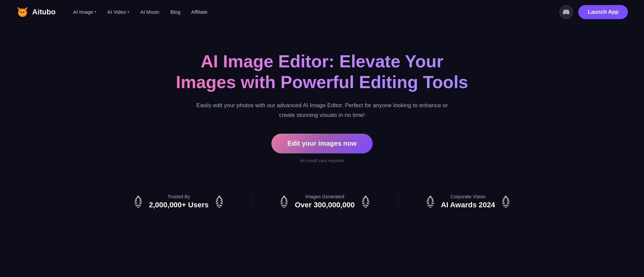 This screenshot has width=644, height=277. Describe the element at coordinates (566, 12) in the screenshot. I see `discord-button` at that location.